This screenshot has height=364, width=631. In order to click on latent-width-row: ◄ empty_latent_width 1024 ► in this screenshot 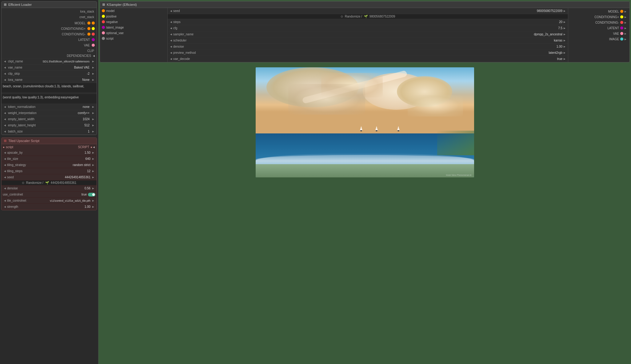, I will do `click(49, 119)`.